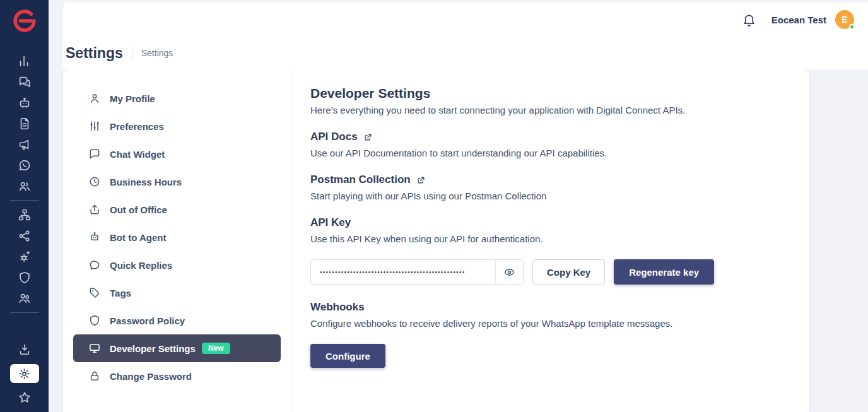 The width and height of the screenshot is (868, 412). What do you see at coordinates (25, 215) in the screenshot?
I see `sitemap-icon` at bounding box center [25, 215].